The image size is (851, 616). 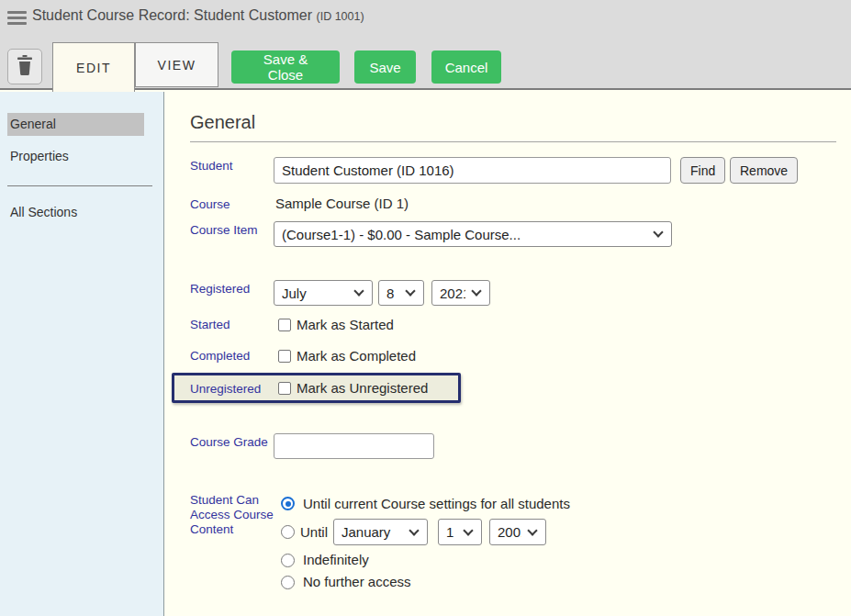 I want to click on access-option-until-label: Until, so click(x=314, y=532).